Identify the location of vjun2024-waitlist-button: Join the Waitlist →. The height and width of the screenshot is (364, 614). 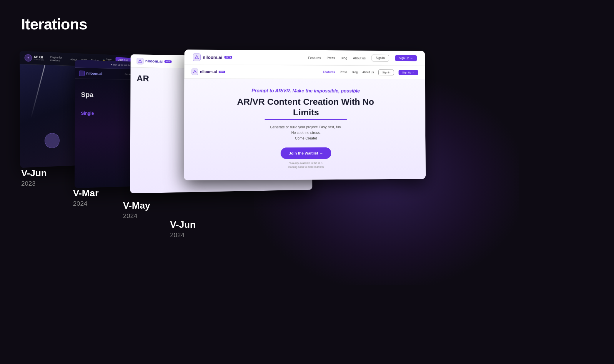
(306, 153).